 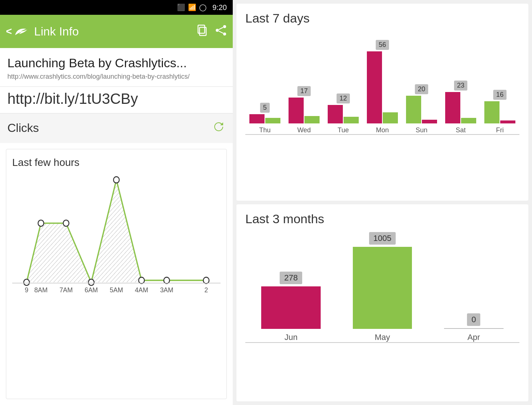 I want to click on bar-sat-green, so click(x=468, y=120).